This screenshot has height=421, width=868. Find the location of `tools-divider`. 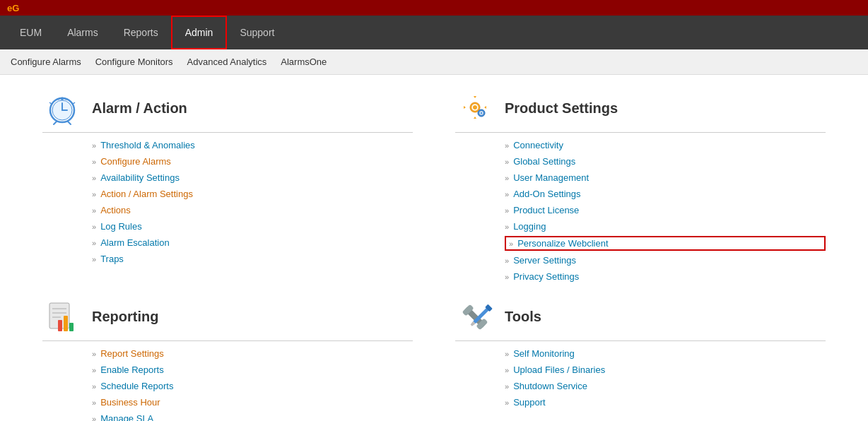

tools-divider is located at coordinates (640, 340).